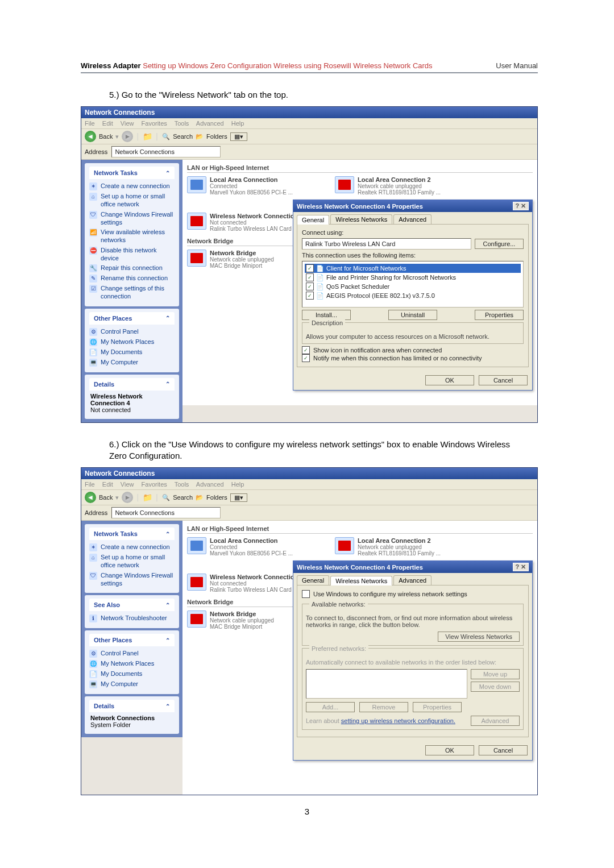  What do you see at coordinates (306, 350) in the screenshot?
I see `checkbox-show-icon: ✓` at bounding box center [306, 350].